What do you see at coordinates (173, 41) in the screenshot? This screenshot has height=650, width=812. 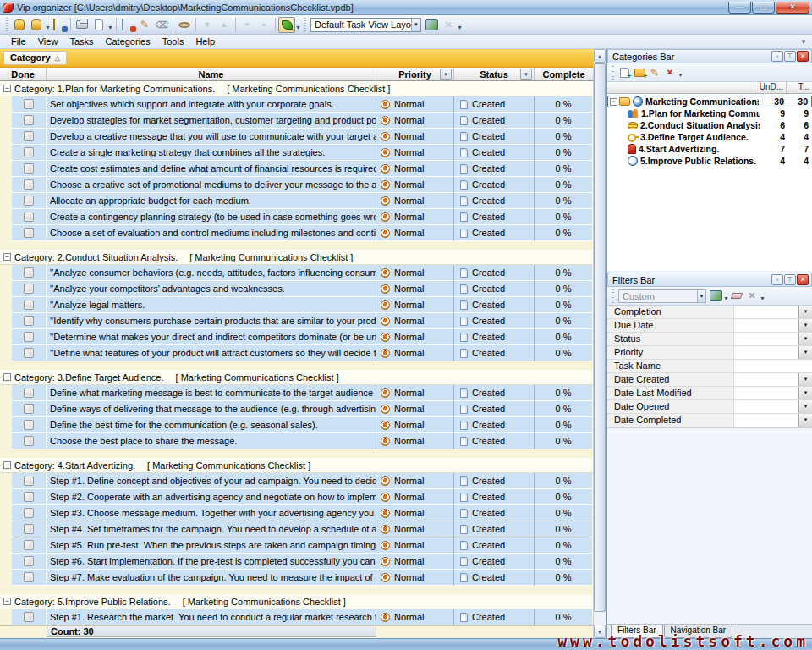 I see `menu-item-tools: Tools` at bounding box center [173, 41].